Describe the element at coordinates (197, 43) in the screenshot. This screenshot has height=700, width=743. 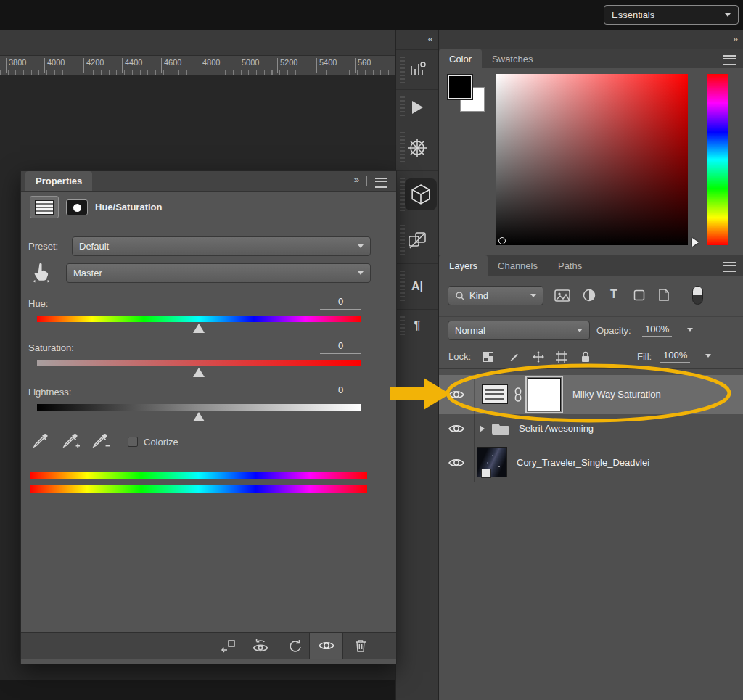
I see `document-header-area` at that location.